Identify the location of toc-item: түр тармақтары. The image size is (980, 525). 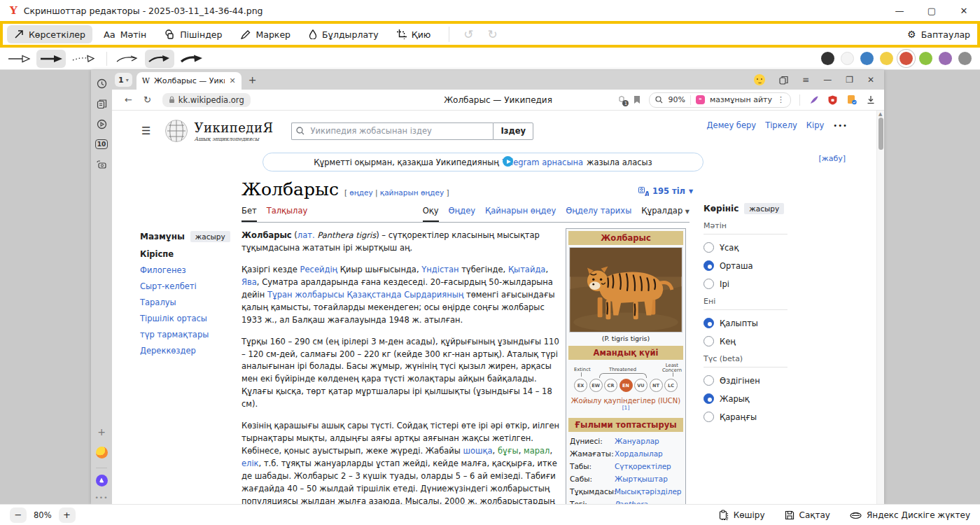
(186, 335).